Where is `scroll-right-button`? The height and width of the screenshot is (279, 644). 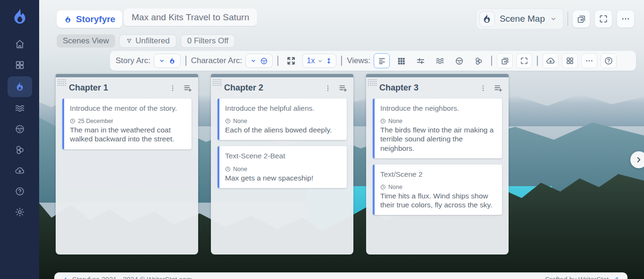
scroll-right-button is located at coordinates (637, 160).